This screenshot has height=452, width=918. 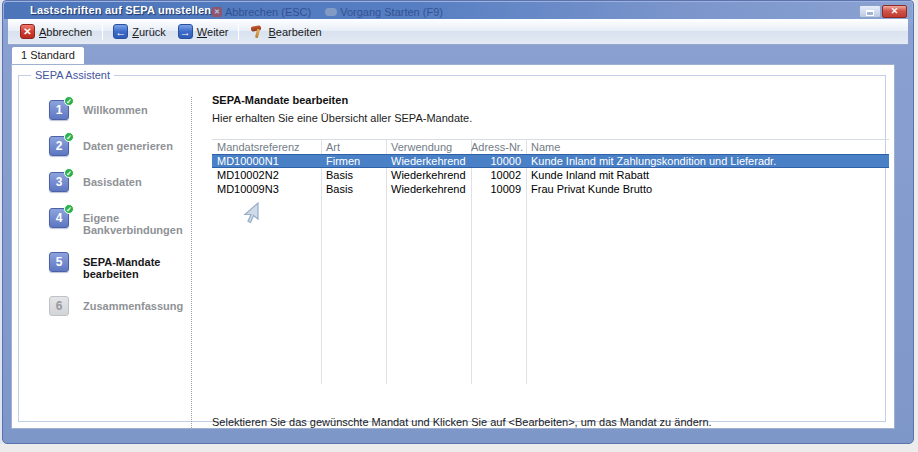 What do you see at coordinates (135, 222) in the screenshot?
I see `step-label: Eigene Bankverbindungen` at bounding box center [135, 222].